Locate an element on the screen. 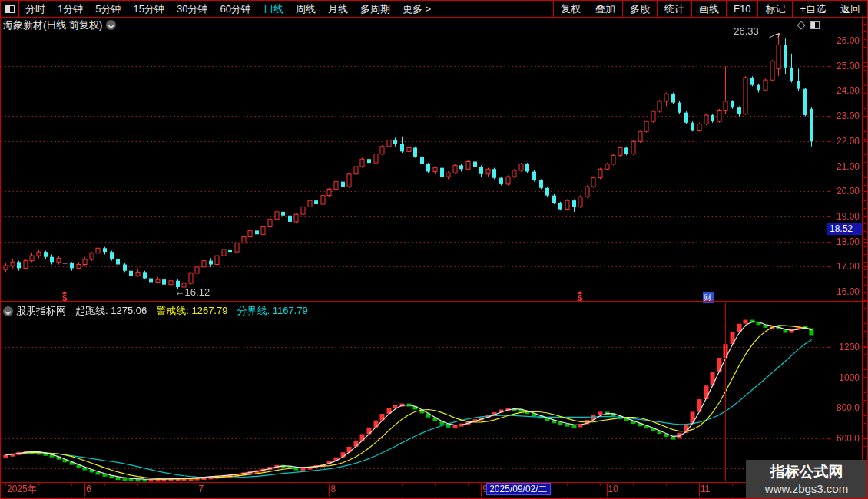 The image size is (868, 499). price-axis-label: 22.00 is located at coordinates (843, 141).